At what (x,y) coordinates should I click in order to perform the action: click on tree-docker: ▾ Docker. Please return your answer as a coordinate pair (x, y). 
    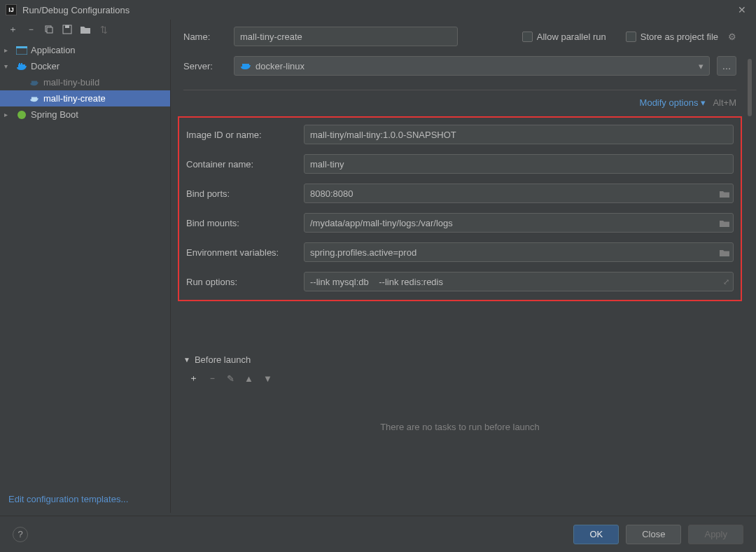
    Looking at the image, I should click on (85, 66).